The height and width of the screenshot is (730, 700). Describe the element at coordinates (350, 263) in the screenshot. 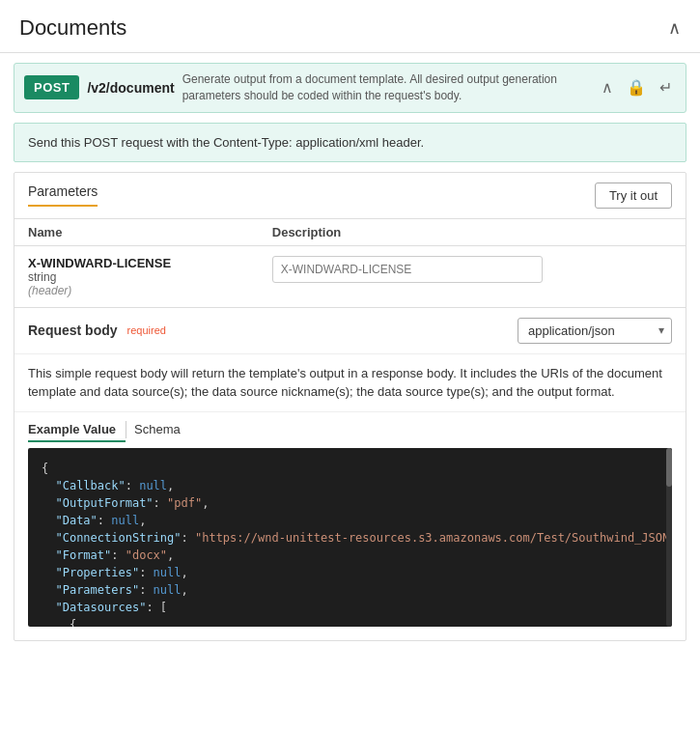

I see `params-table: Name Description X-WINDWARD-LICENSE stri…` at that location.